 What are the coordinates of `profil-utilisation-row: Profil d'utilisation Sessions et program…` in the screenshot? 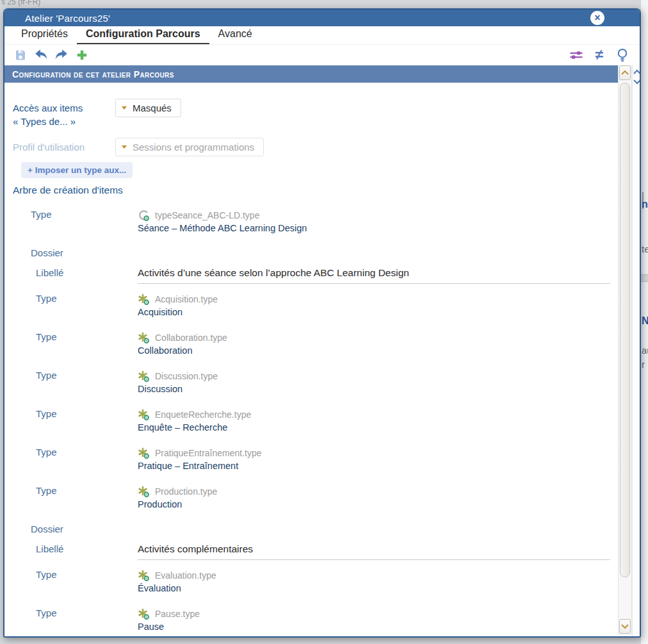 It's located at (311, 147).